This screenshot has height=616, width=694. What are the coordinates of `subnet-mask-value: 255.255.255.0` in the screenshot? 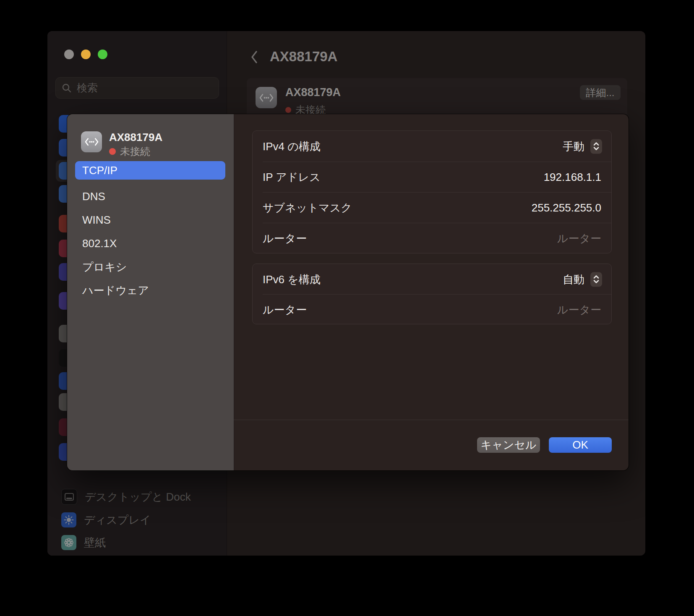 It's located at (566, 207).